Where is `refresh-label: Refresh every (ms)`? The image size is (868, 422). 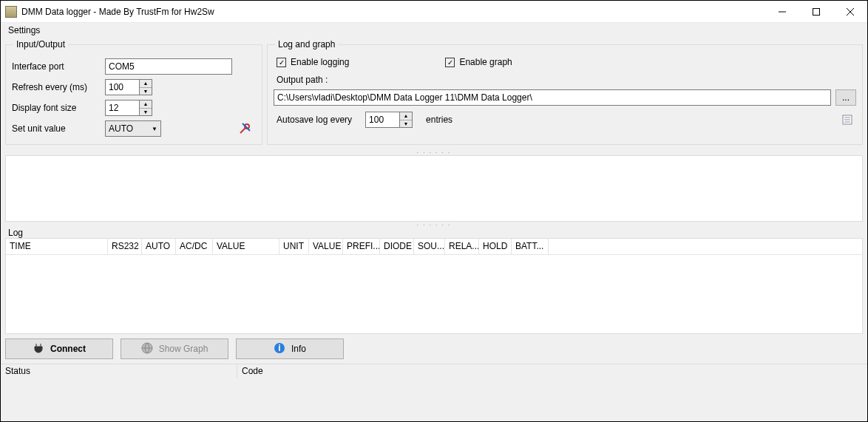 refresh-label: Refresh every (ms) is located at coordinates (58, 87).